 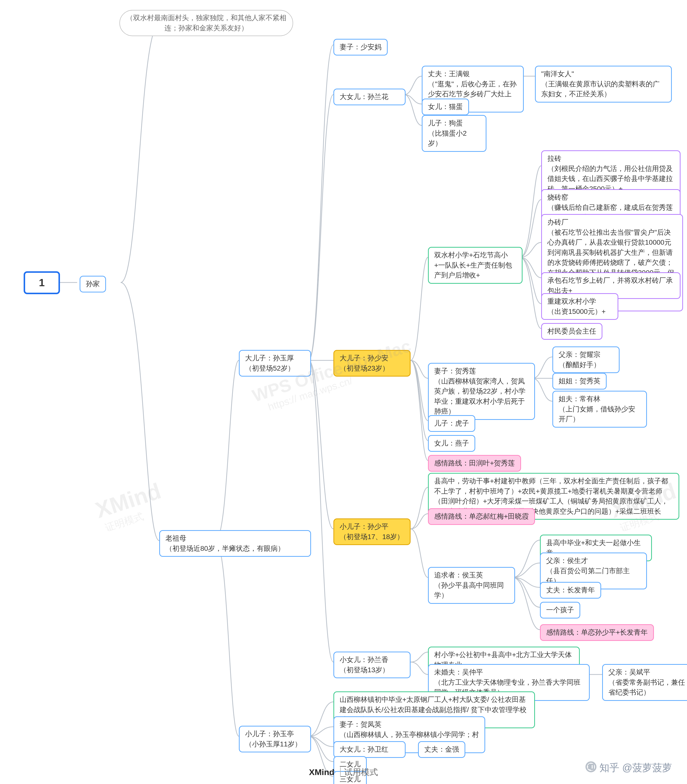 I want to click on wife-sam: 妻子：少安妈, so click(x=360, y=47).